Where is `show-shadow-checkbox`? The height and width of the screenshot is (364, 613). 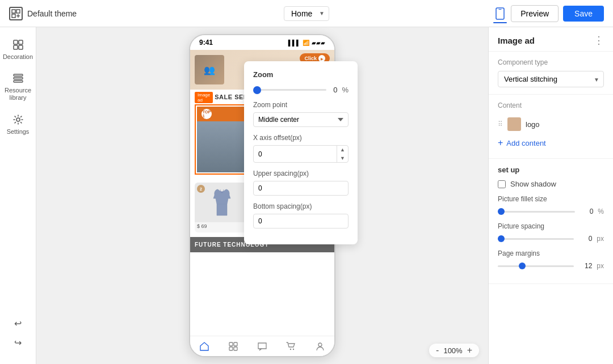 show-shadow-checkbox is located at coordinates (502, 184).